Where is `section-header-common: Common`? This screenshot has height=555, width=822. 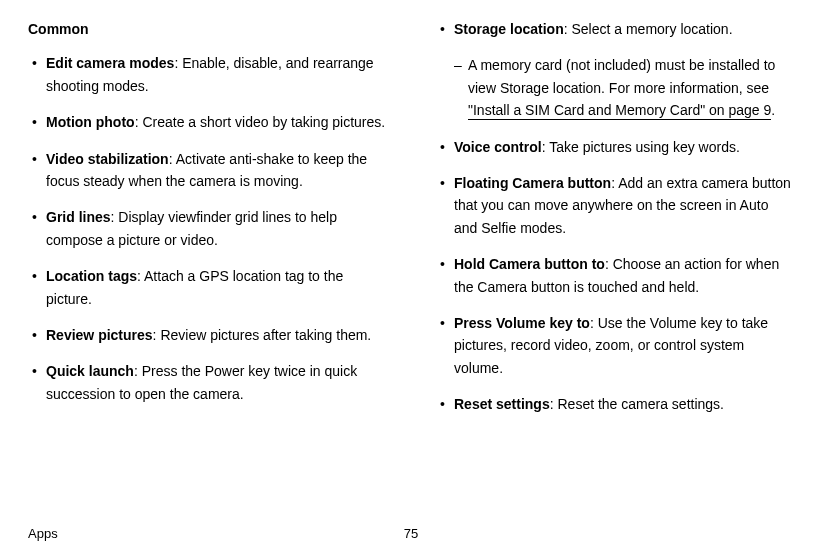 section-header-common: Common is located at coordinates (207, 29).